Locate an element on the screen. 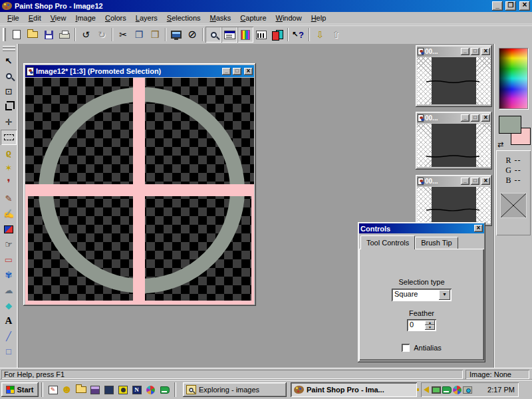 Image resolution: width=532 pixels, height=399 pixels. menu-selections: Selections is located at coordinates (184, 18).